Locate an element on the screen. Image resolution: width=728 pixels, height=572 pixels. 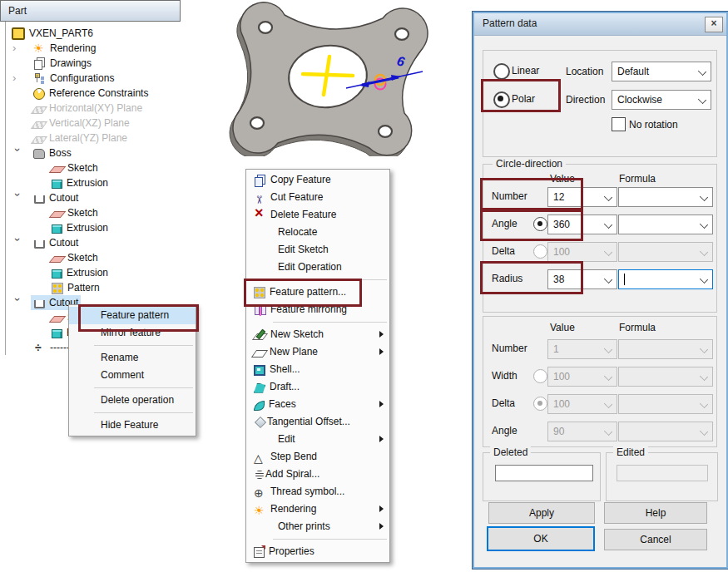
menu-item-label: Thread symbol... is located at coordinates (324, 492).